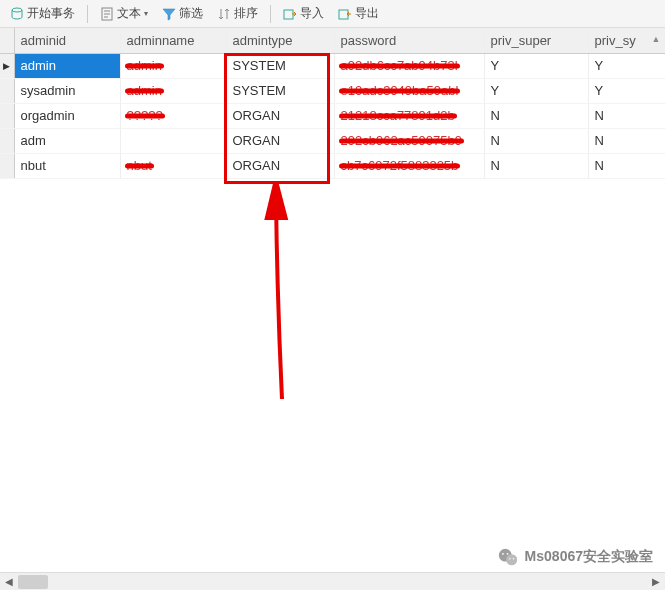 This screenshot has height=590, width=665. Describe the element at coordinates (304, 14) in the screenshot. I see `import-button: 导入` at that location.